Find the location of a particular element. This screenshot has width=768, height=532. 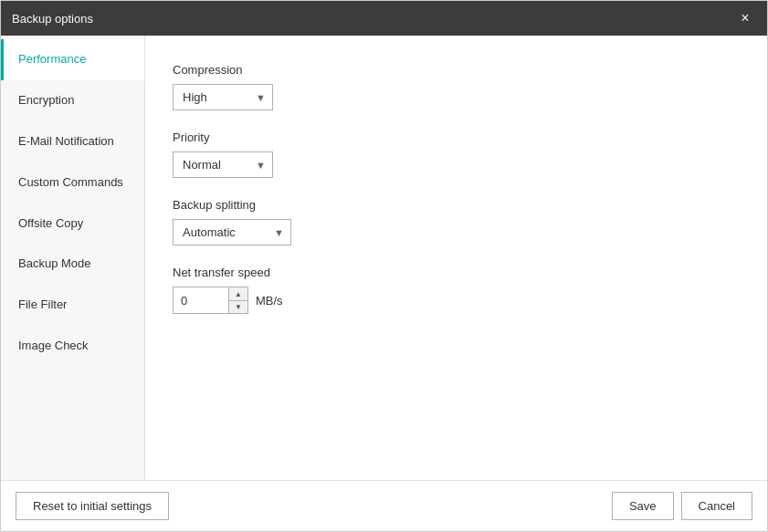

sidebar-item-offsite-copy: Offsite Copy is located at coordinates (73, 224).